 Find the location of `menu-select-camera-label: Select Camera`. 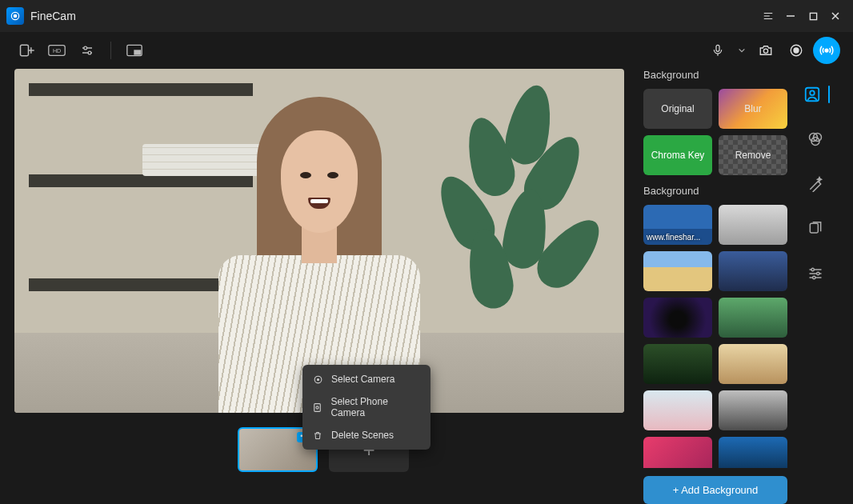

menu-select-camera-label: Select Camera is located at coordinates (363, 379).